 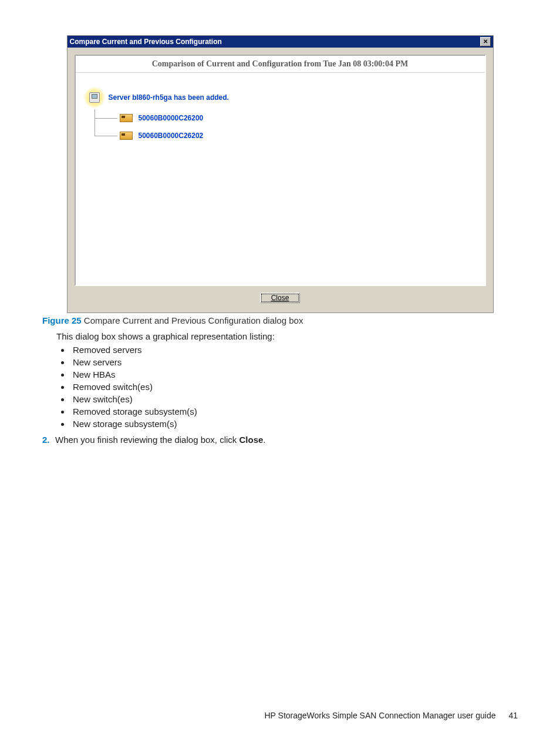 I want to click on panel-header: Comparison of Current and Configuration …, so click(x=281, y=65).